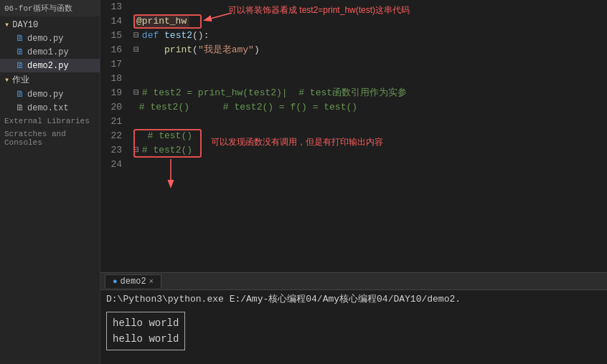  I want to click on sidebar-demo2-label: demo2.py, so click(48, 66).